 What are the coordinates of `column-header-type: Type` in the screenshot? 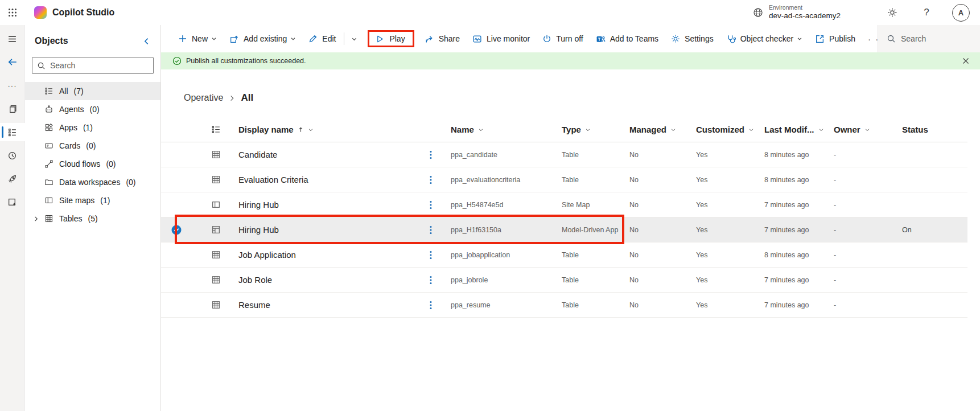 It's located at (595, 130).